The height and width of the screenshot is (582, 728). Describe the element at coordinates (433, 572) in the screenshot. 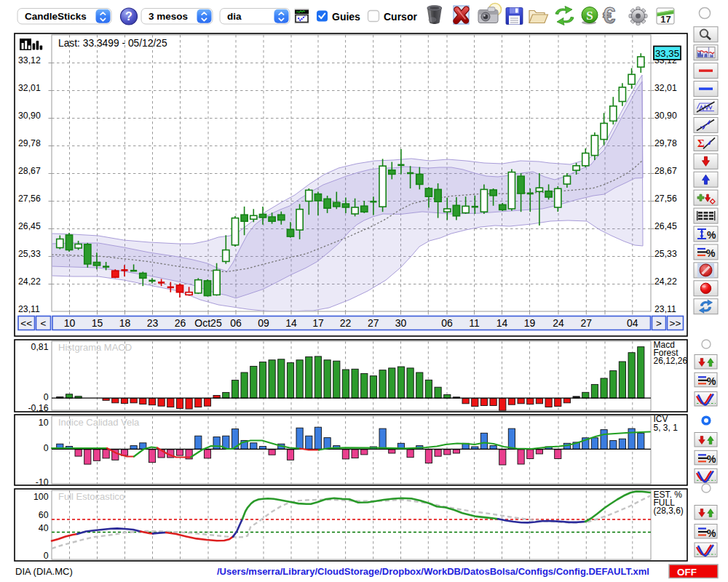

I see `svg-text:/Users/mserra/Library/CloudSto: /Users/mserra/Library/CloudStorage/Dropb…` at that location.